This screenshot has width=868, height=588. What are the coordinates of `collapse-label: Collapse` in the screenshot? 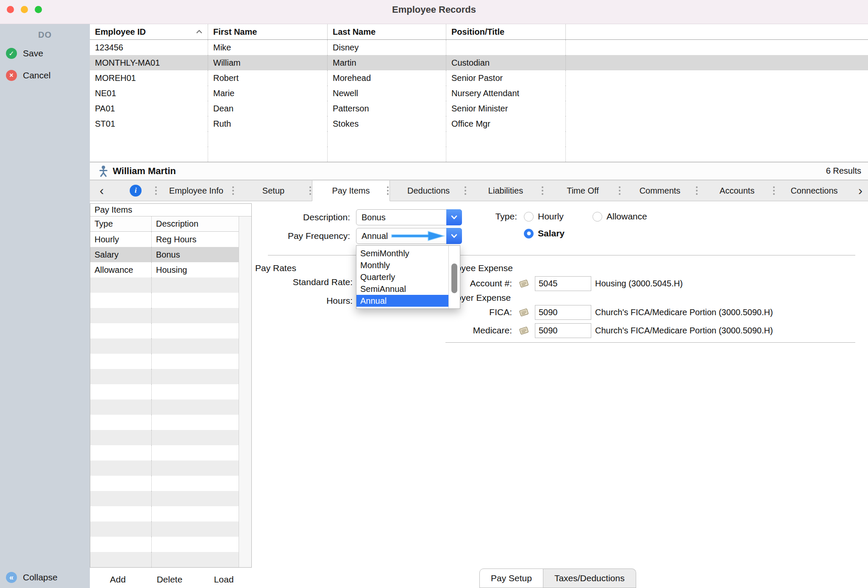 It's located at (40, 577).